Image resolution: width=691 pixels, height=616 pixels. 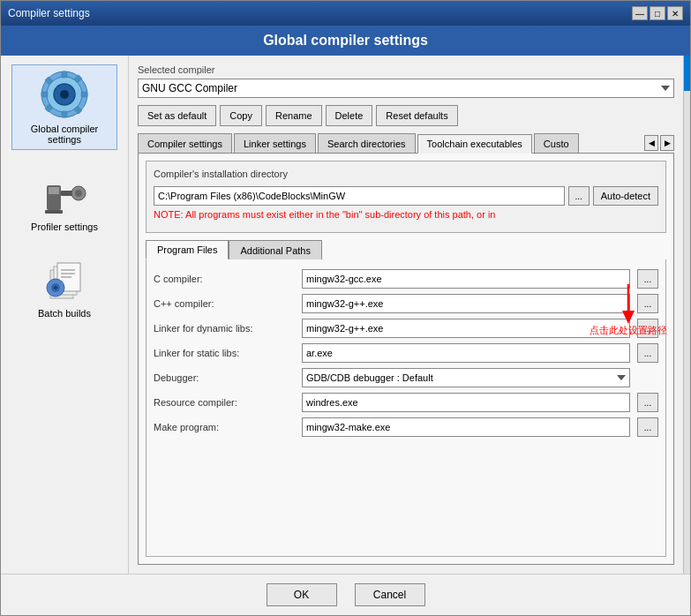 What do you see at coordinates (177, 116) in the screenshot?
I see `set-as-default-button: Set as default` at bounding box center [177, 116].